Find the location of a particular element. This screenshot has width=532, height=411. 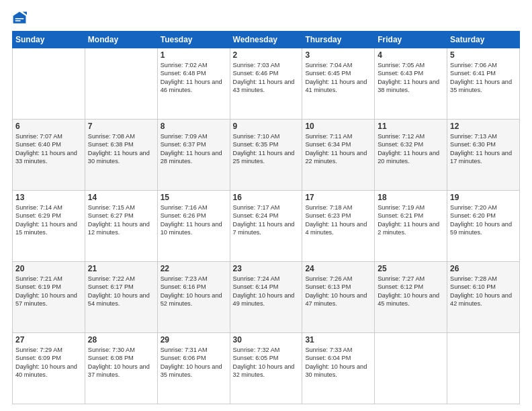

day-content: Sunrise: 7:29 AM Sunset: 6:09 PM Dayligh… is located at coordinates (48, 363).